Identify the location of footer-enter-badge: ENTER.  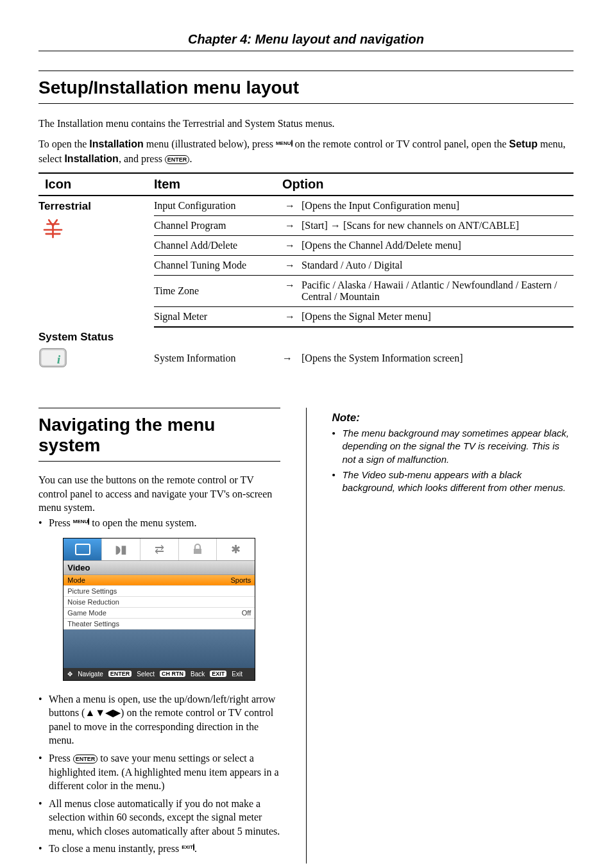
(121, 674).